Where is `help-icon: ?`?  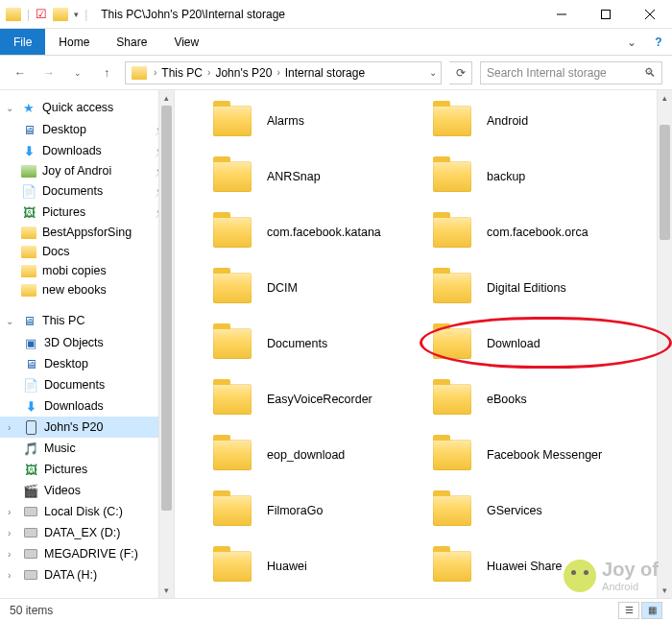
help-icon: ? is located at coordinates (659, 42).